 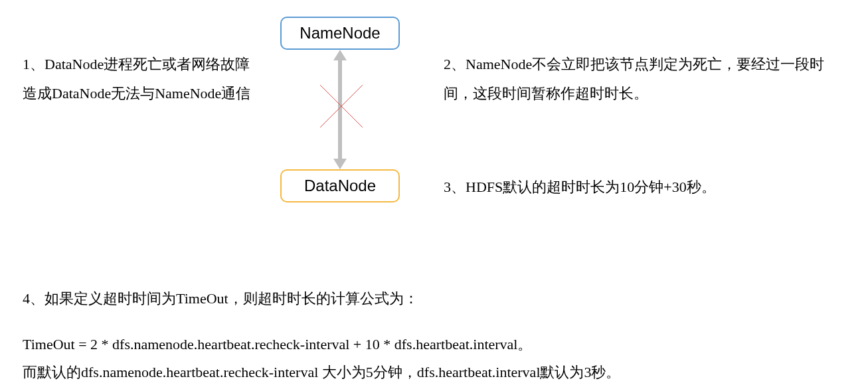 I want to click on point-2-text: 2、NameNode不会立即把该节点判定为死亡，要经过一段时间，这段时间暂称作超…, so click(x=643, y=79).